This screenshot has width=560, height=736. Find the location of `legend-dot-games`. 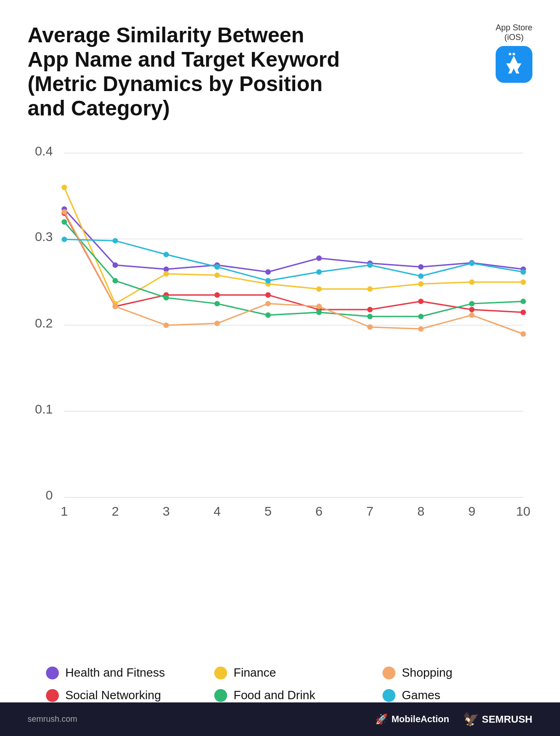

legend-dot-games is located at coordinates (389, 696).